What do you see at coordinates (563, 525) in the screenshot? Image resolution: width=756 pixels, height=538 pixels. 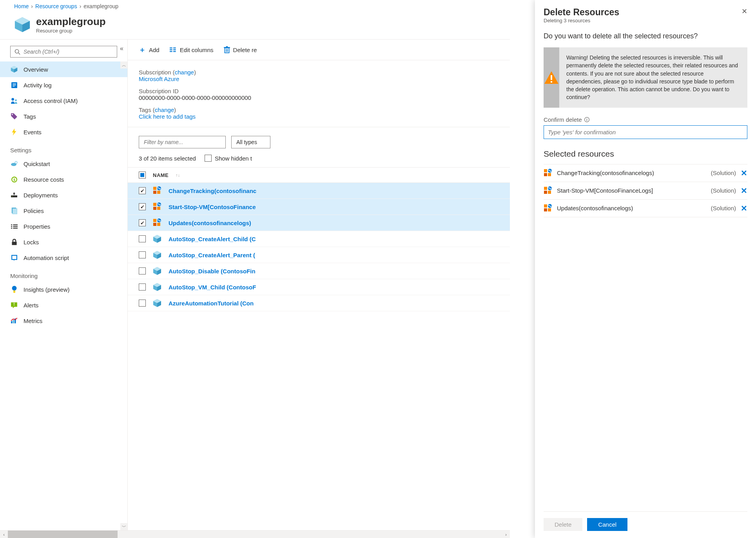 I see `delete-button: Delete` at bounding box center [563, 525].